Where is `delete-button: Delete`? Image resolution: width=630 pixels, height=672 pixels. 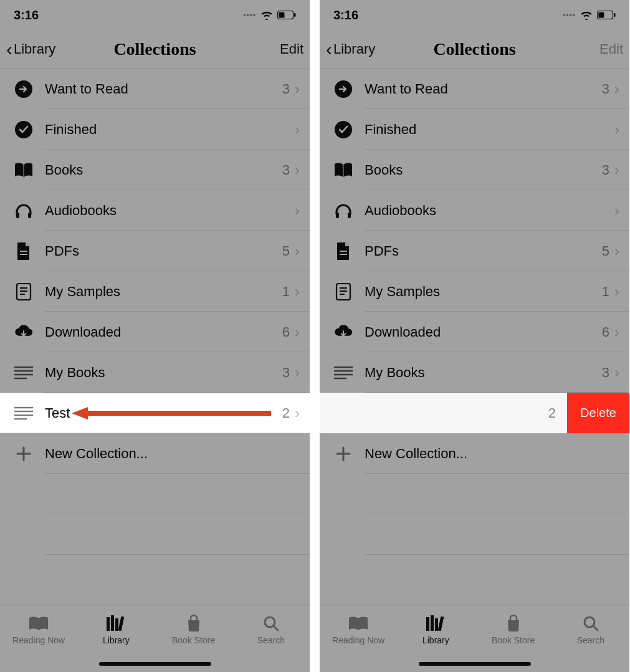
delete-button: Delete is located at coordinates (598, 413).